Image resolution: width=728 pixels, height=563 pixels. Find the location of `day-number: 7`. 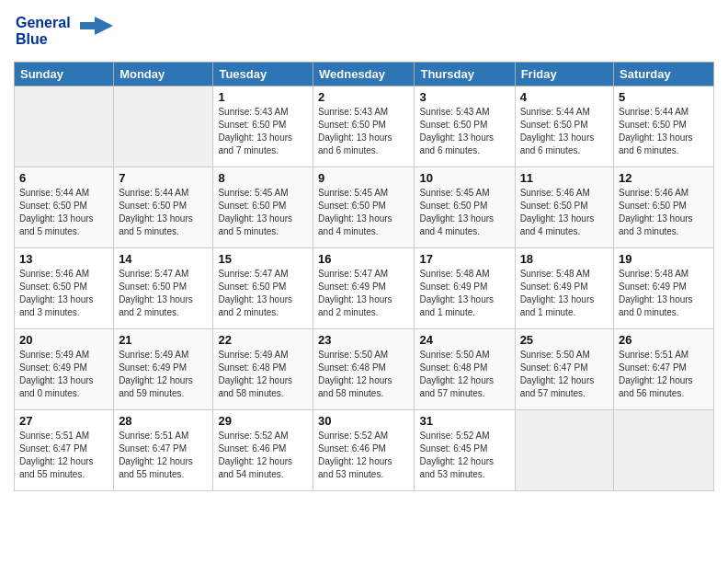

day-number: 7 is located at coordinates (164, 178).